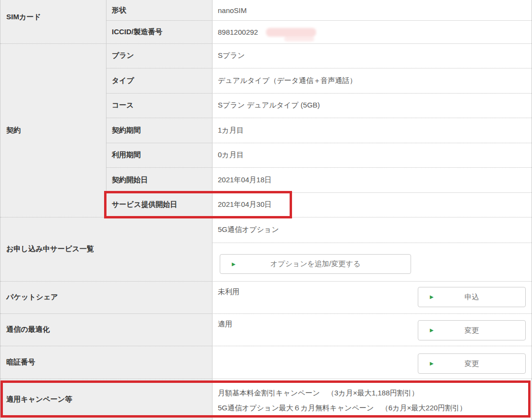  What do you see at coordinates (106, 249) in the screenshot?
I see `services-section-label: お申し込み中サービス一覧` at bounding box center [106, 249].